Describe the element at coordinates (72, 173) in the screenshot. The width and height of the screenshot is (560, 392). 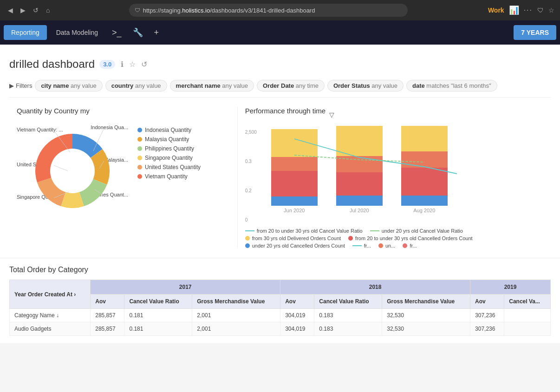
I see `donut-wrap: Vietnam Quantity: ... United States... S…` at that location.